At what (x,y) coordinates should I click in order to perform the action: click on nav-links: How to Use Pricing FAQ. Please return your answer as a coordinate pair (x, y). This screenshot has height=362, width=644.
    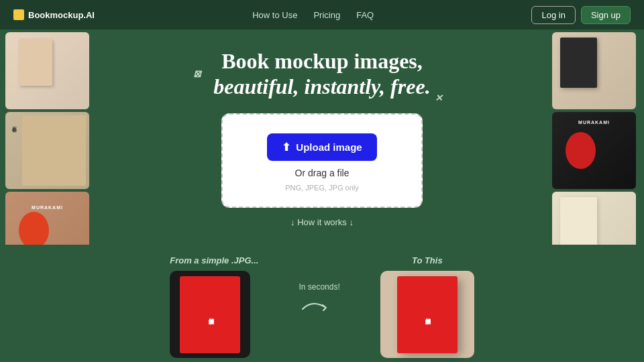
    Looking at the image, I should click on (313, 15).